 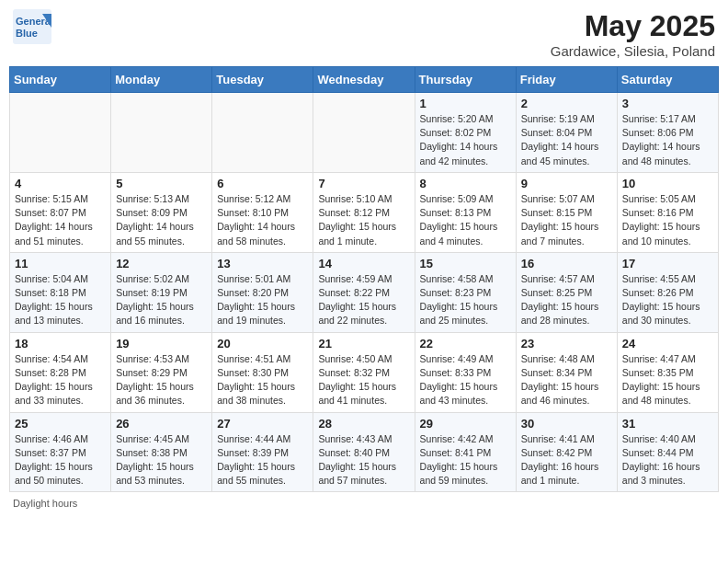 What do you see at coordinates (667, 132) in the screenshot?
I see `calendar-cell: 3Sunrise: 5:17 AM Sunset: 8:06 PM Daylig…` at bounding box center [667, 132].